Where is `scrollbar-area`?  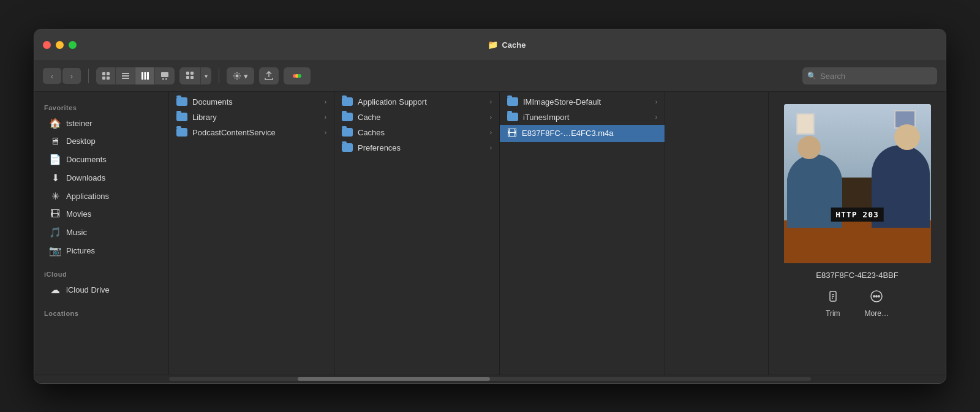
scrollbar-area is located at coordinates (490, 379).